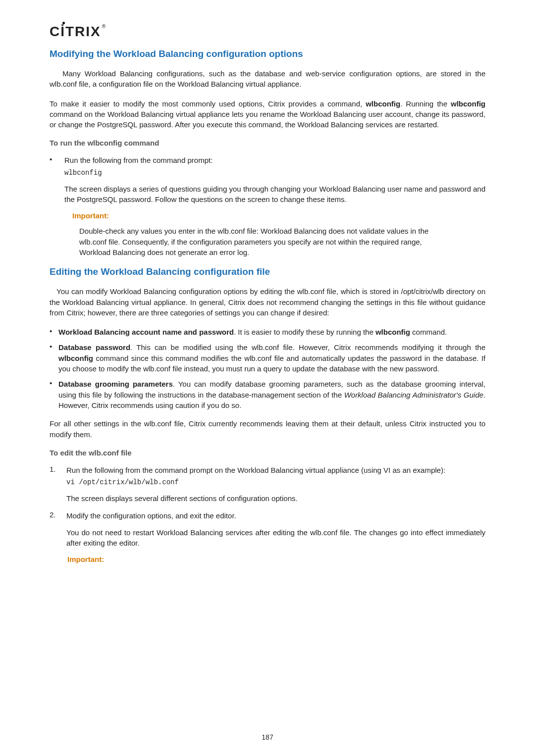 This screenshot has height=756, width=535. I want to click on list-item: • Database grooming parameters. You can …, so click(268, 395).